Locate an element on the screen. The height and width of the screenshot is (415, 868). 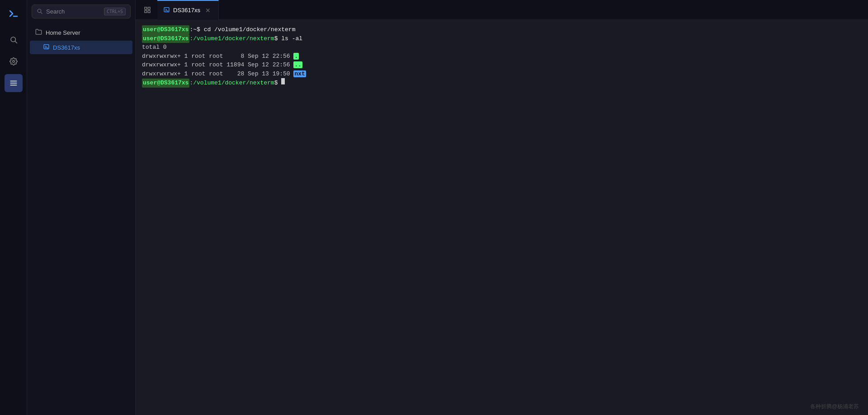
tab-ds3617xs-label: DS3617xs is located at coordinates (187, 10).